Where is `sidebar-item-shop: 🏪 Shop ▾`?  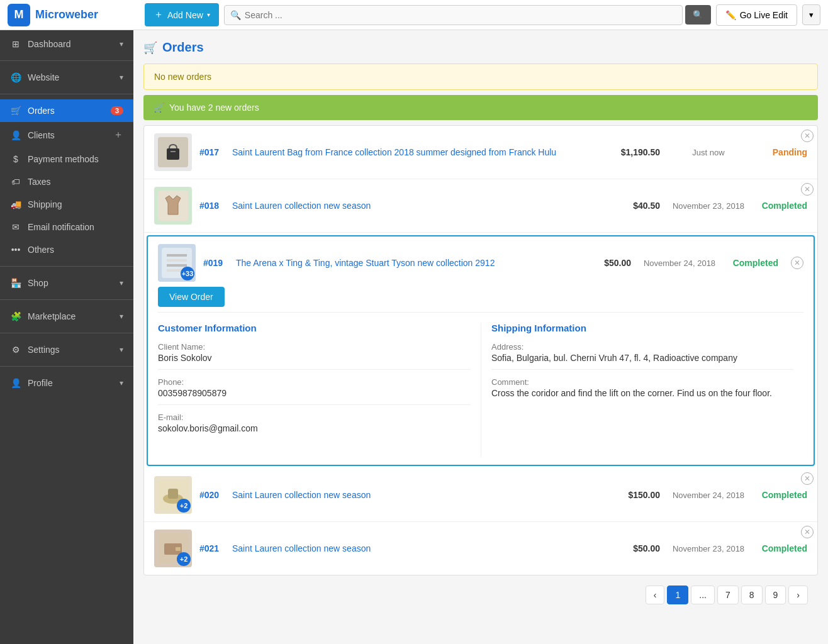
sidebar-item-shop: 🏪 Shop ▾ is located at coordinates (67, 283).